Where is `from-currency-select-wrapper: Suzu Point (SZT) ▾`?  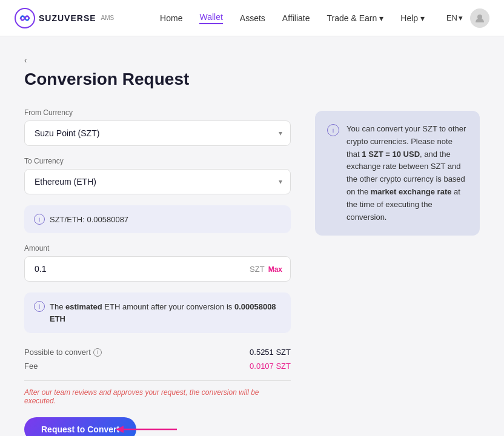
from-currency-select-wrapper: Suzu Point (SZT) ▾ is located at coordinates (158, 133).